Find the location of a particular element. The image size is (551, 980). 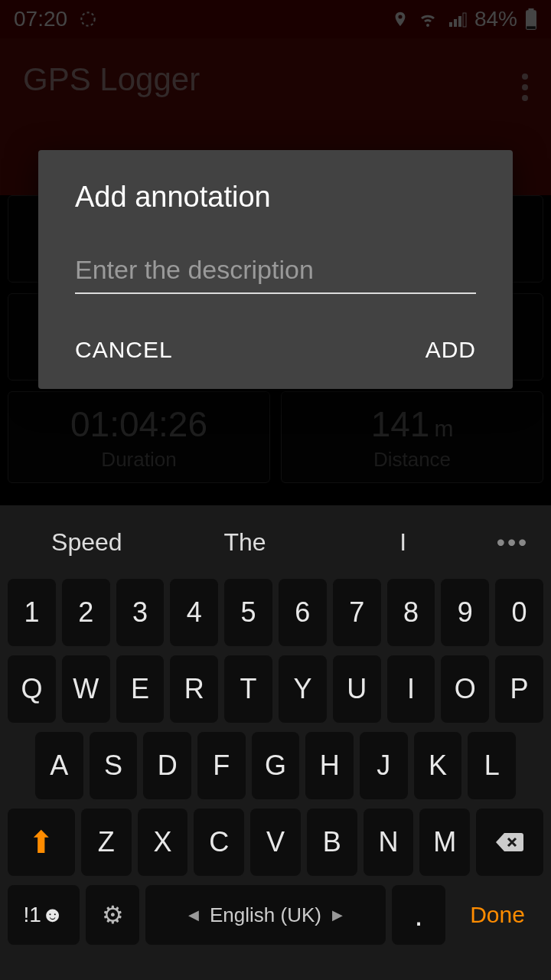

location-icon is located at coordinates (400, 19).